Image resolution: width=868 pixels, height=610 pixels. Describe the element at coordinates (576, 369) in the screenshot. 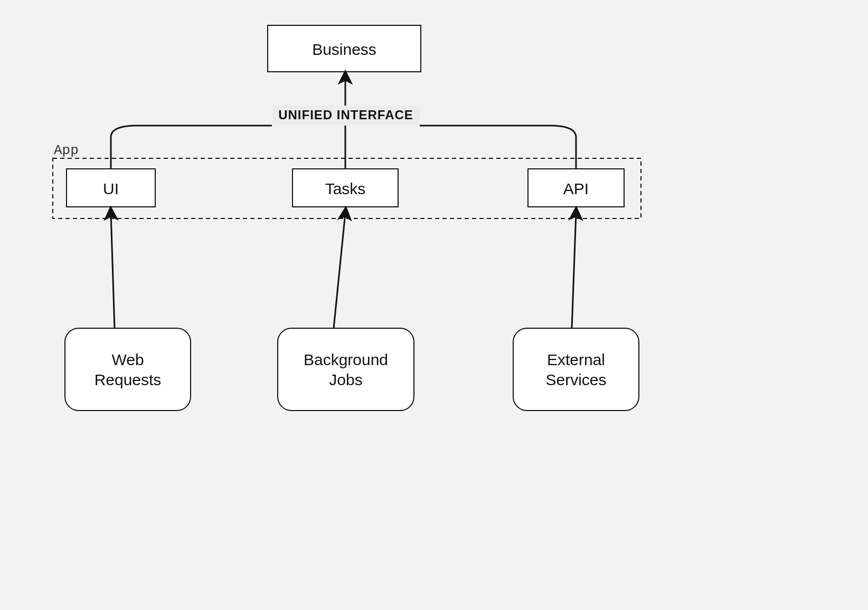

I see `source-box-ext: External Services` at that location.